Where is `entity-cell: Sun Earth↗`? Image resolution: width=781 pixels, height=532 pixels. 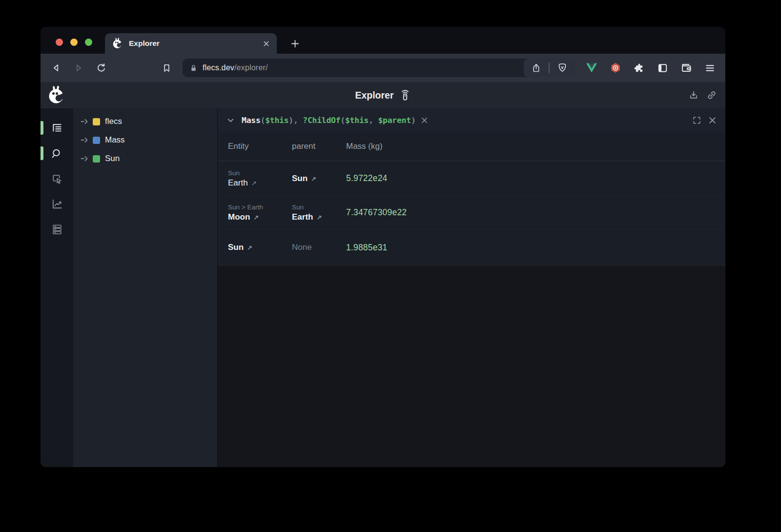 entity-cell: Sun Earth↗ is located at coordinates (260, 179).